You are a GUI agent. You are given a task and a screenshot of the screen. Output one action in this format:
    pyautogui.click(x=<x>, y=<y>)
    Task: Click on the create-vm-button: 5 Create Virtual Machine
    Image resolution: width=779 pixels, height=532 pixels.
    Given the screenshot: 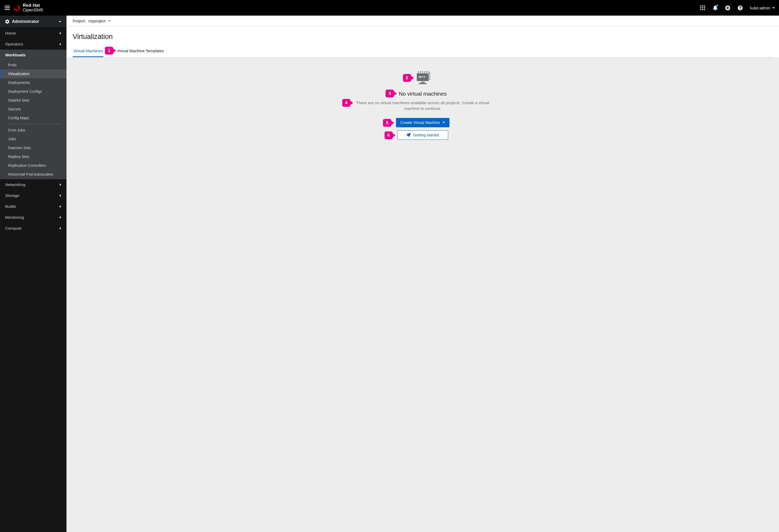 What is the action you would take?
    pyautogui.click(x=423, y=123)
    